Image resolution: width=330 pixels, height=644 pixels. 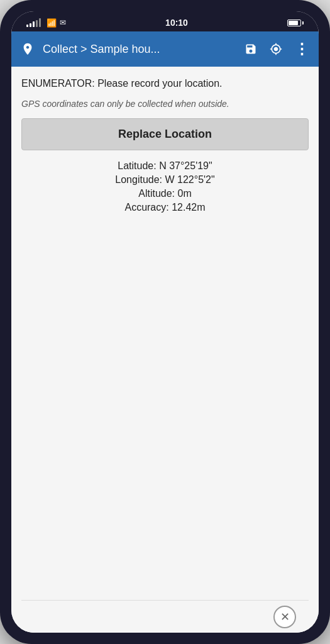 What do you see at coordinates (63, 23) in the screenshot?
I see `message-icon: ✉` at bounding box center [63, 23].